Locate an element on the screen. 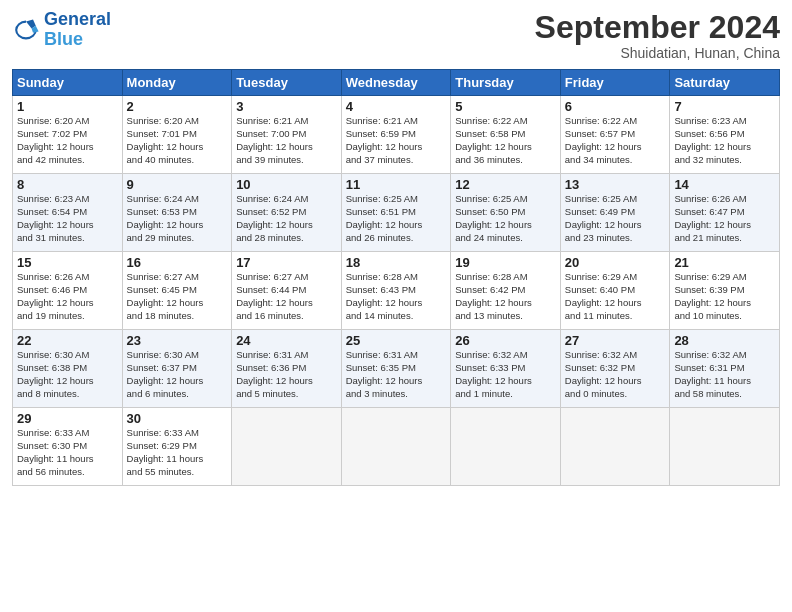 The height and width of the screenshot is (612, 792). day-22: 22 Sunrise: 6:30 AMSunset: 6:38 PMDaylig… is located at coordinates (68, 369).